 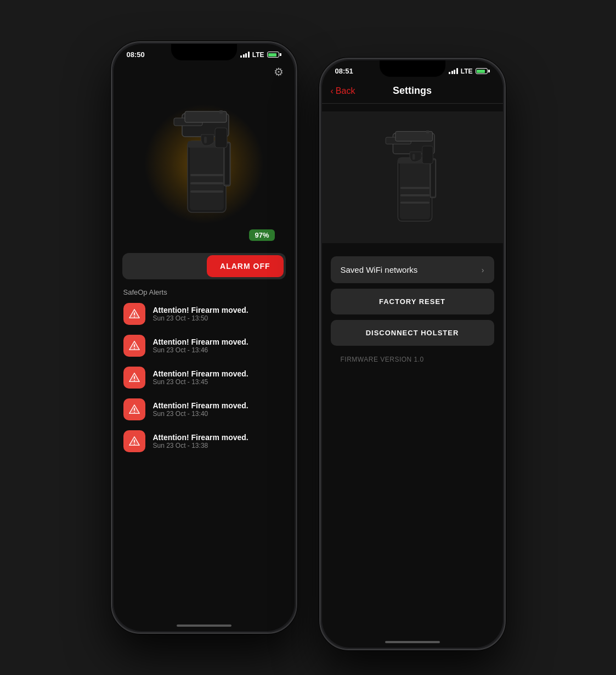 I want to click on back-chevron-icon: ‹, so click(x=332, y=91).